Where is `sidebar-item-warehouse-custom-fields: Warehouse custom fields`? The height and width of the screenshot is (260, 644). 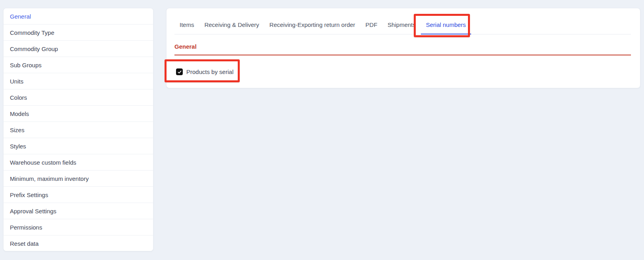
sidebar-item-warehouse-custom-fields: Warehouse custom fields is located at coordinates (78, 162).